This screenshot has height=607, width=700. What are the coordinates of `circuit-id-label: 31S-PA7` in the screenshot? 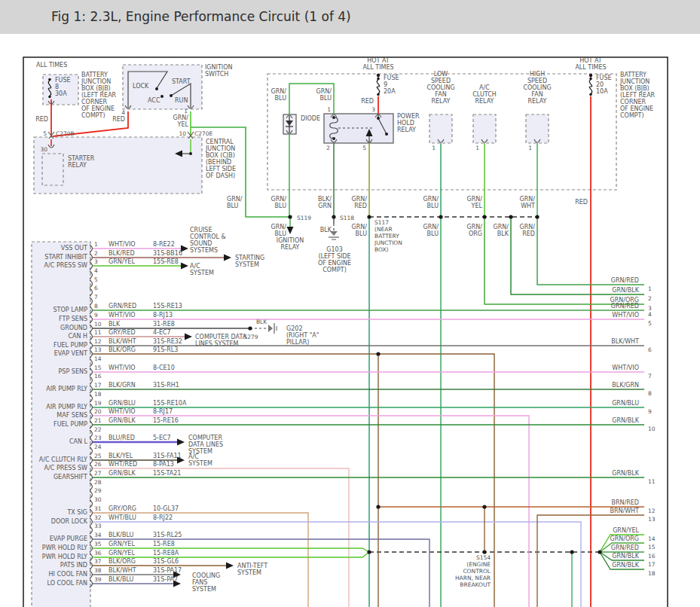 It's located at (166, 580).